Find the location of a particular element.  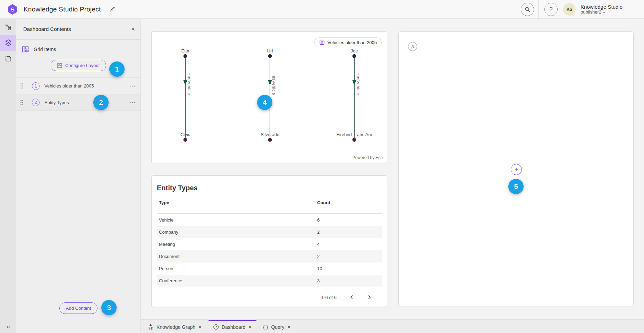

user-avatar: KS is located at coordinates (569, 9).